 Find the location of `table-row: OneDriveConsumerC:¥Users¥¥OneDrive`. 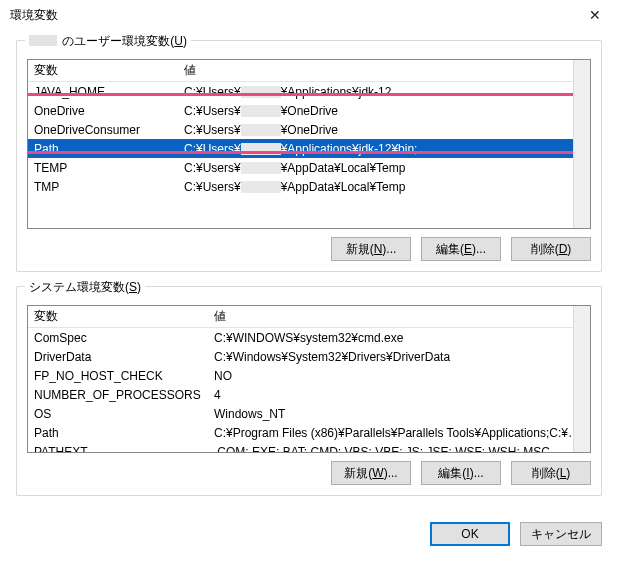

table-row: OneDriveConsumerC:¥Users¥¥OneDrive is located at coordinates (309, 130).